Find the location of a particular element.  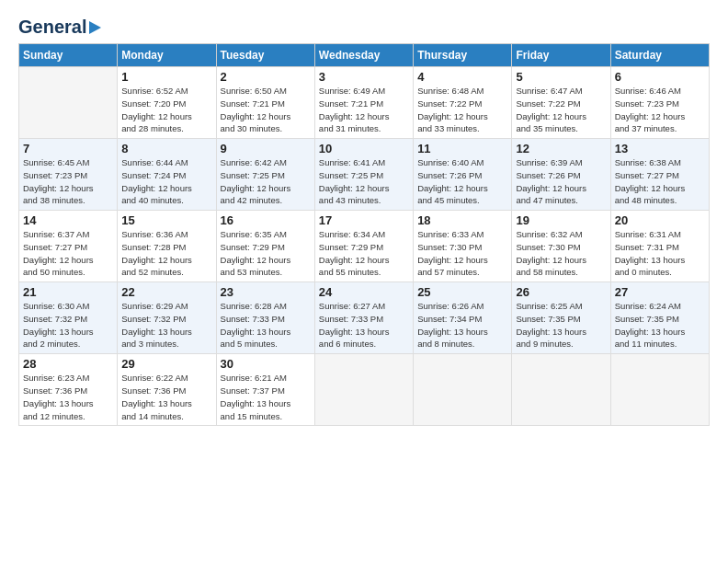

day-number: 13 is located at coordinates (660, 149).